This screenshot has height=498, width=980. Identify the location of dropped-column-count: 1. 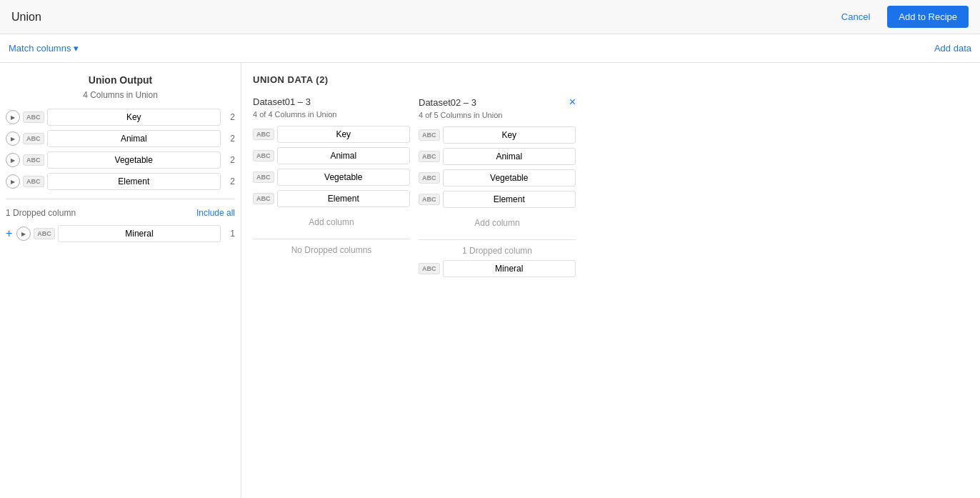
(229, 234).